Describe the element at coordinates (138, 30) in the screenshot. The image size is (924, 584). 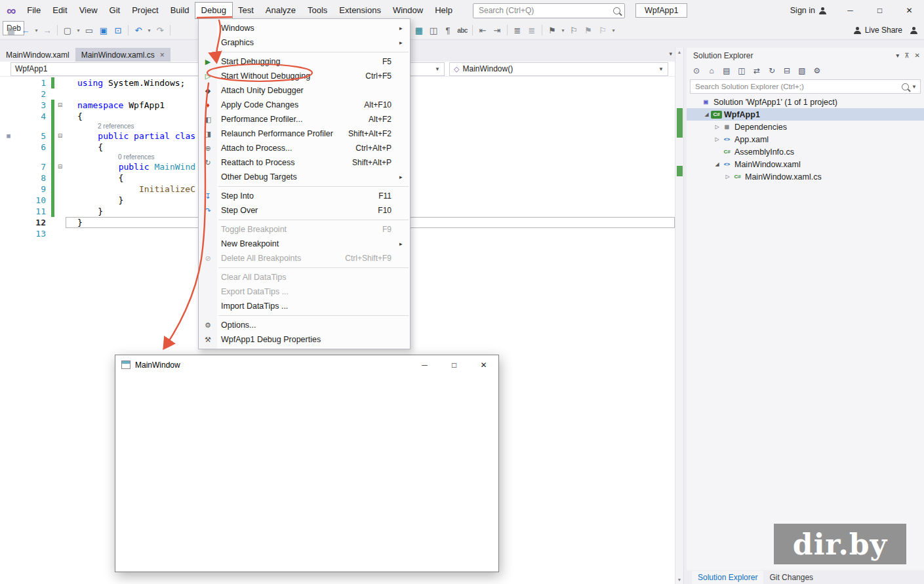
I see `undo-icon: ↶` at that location.